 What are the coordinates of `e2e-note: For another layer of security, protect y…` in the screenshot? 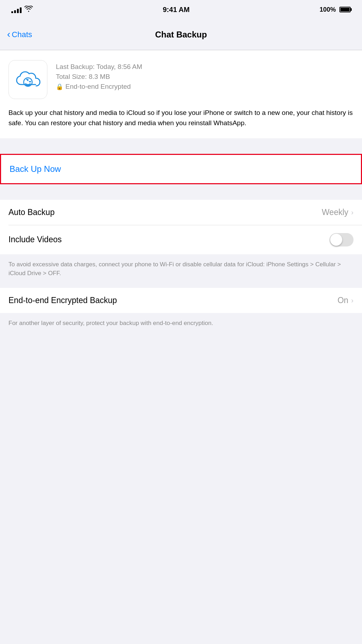 It's located at (181, 327).